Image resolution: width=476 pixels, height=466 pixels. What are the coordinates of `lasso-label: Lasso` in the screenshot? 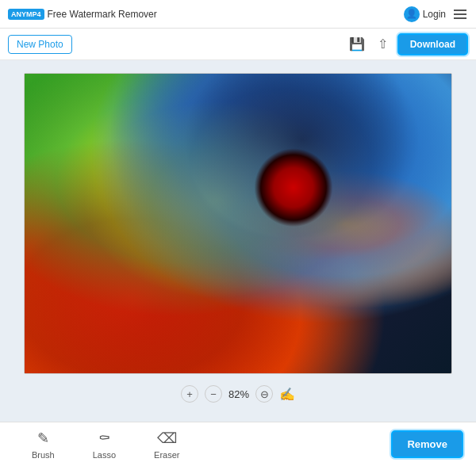 It's located at (105, 455).